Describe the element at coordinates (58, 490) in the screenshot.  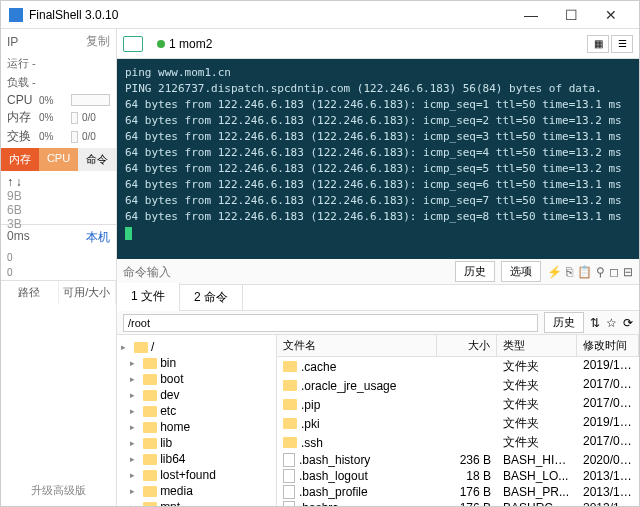
I see `upgrade-link: 升级高级版` at that location.